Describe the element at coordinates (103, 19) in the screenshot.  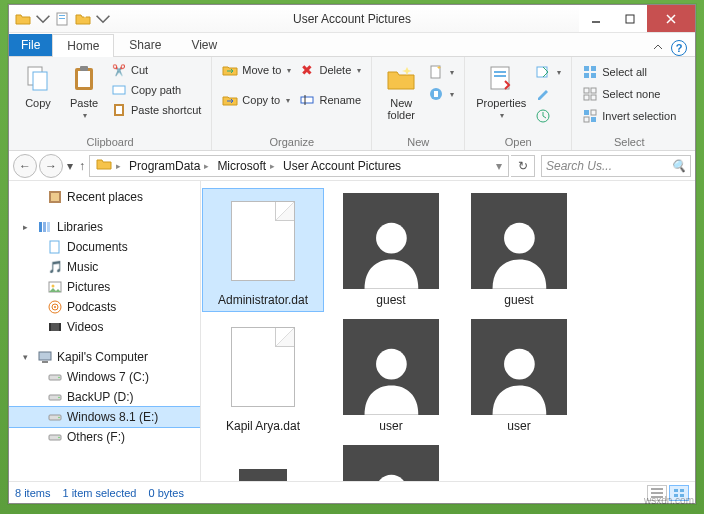
I see `qat-dropdown2-icon` at that location.